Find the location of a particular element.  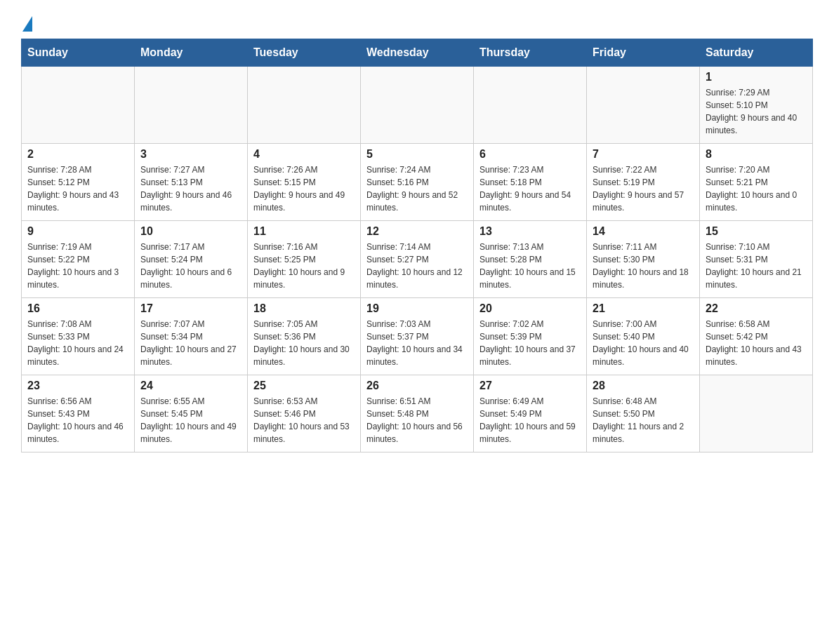

day-info: Sunset: 5:49 PM is located at coordinates (530, 414).